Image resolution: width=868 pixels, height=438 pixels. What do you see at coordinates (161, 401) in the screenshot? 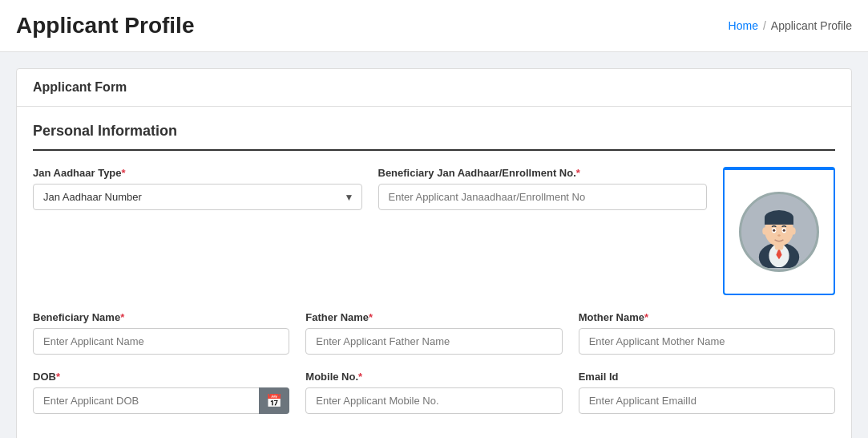
I see `dob-wrapper: 📅` at bounding box center [161, 401].